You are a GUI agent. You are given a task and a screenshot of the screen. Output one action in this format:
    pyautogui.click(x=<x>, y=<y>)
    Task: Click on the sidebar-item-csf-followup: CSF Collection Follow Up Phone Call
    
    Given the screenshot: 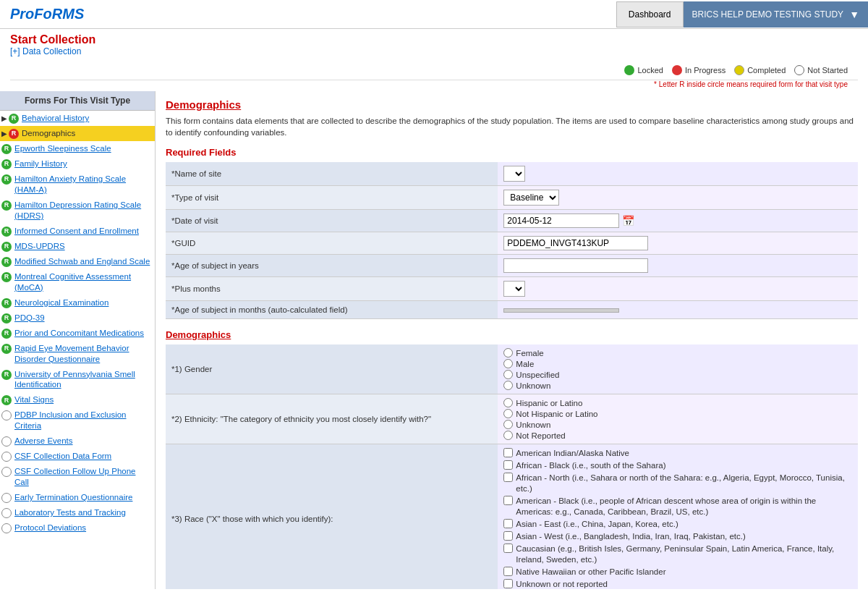 What is the action you would take?
    pyautogui.click(x=77, y=477)
    